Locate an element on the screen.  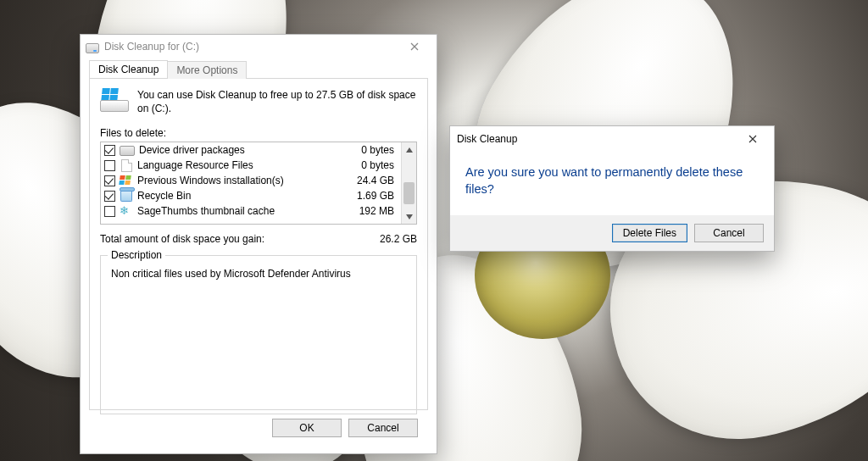
tab-more-options: More Options is located at coordinates (207, 69).